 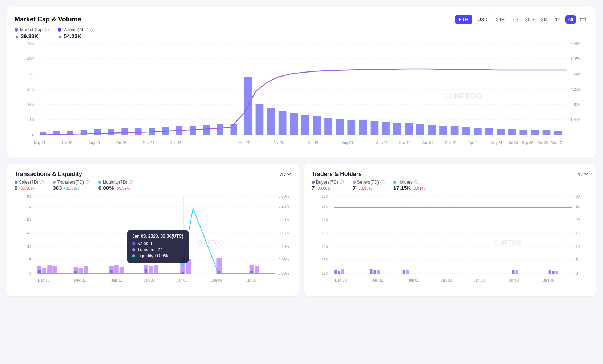 What do you see at coordinates (325, 206) in the screenshot?
I see `svg-text: 17K` at bounding box center [325, 206].